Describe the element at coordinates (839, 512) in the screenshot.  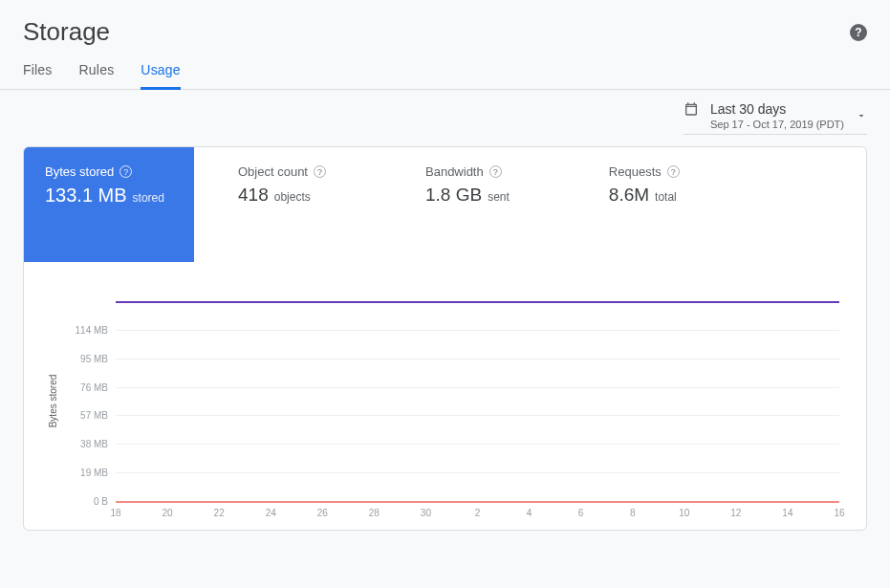
I see `x-tick-label: 16` at that location.